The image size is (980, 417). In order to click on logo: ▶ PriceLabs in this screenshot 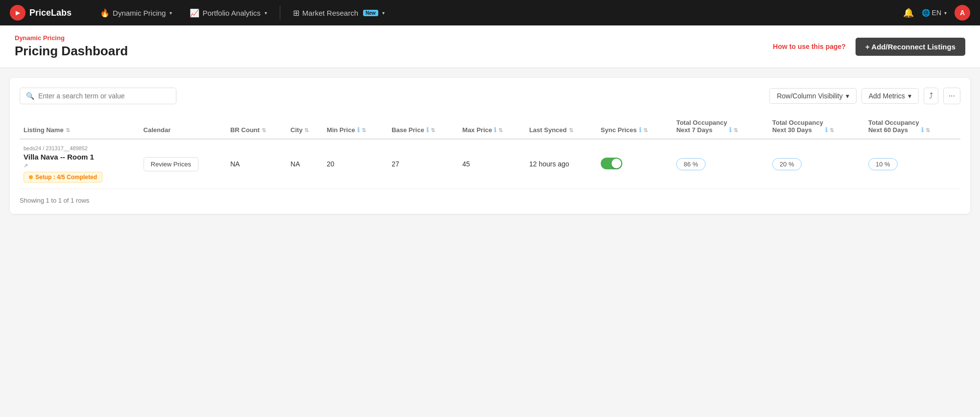, I will do `click(41, 13)`.